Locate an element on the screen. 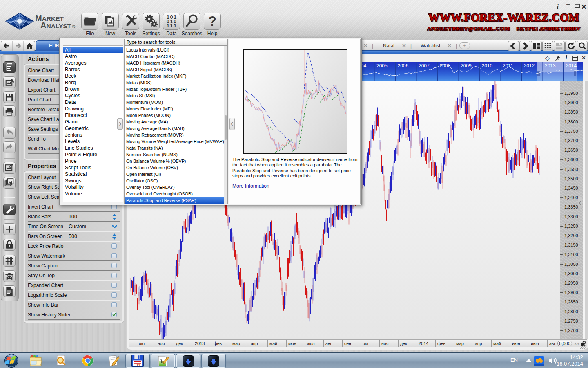 This screenshot has height=368, width=588. svg-text: 2008 is located at coordinates (445, 66).